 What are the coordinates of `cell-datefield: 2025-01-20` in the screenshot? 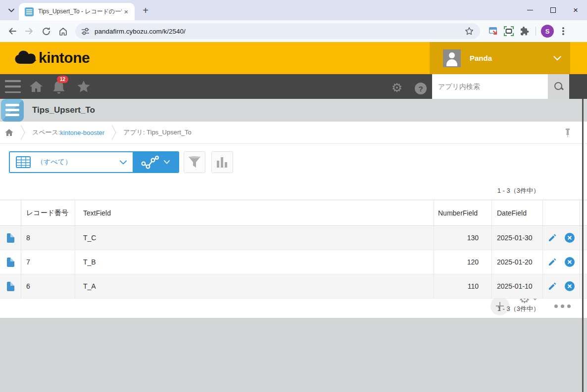 It's located at (518, 262).